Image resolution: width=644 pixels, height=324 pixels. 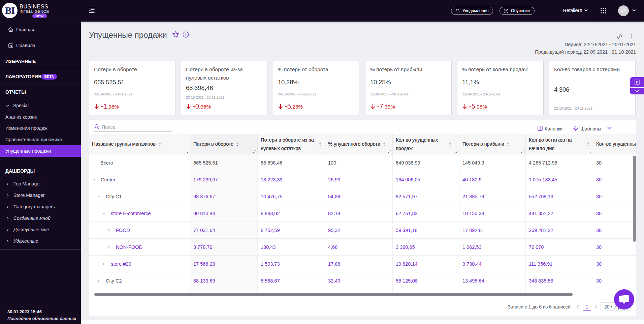 I want to click on sidebar-item-home: Главная, so click(x=25, y=30).